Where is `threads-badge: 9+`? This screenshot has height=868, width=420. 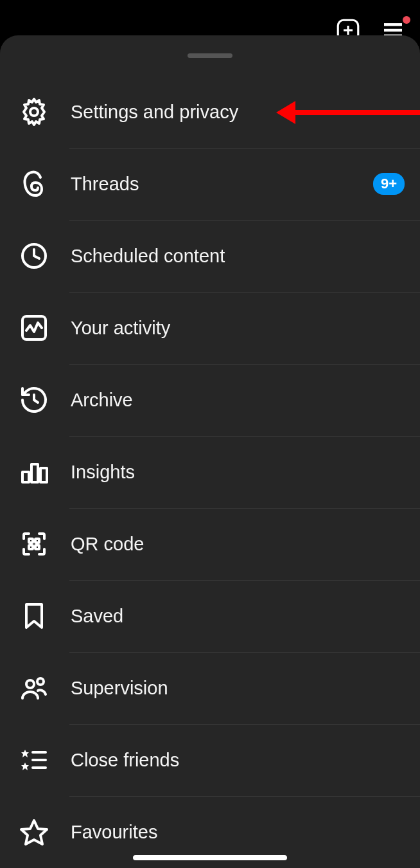
threads-badge: 9+ is located at coordinates (389, 184).